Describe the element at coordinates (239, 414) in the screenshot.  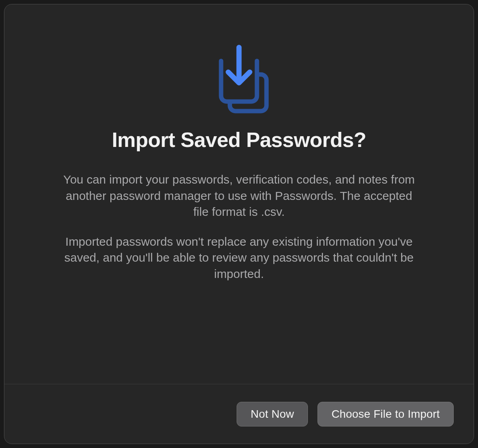
I see `dialog-footer: Not Now Choose File to Import` at that location.